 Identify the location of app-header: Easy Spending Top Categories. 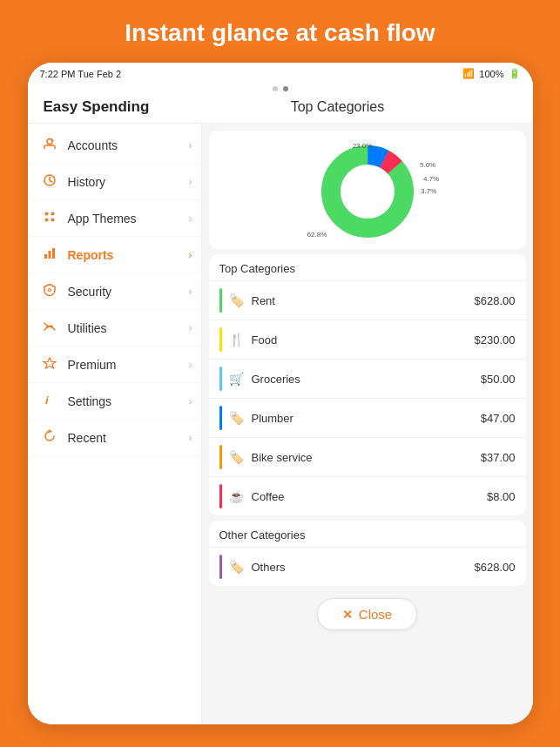
(280, 108).